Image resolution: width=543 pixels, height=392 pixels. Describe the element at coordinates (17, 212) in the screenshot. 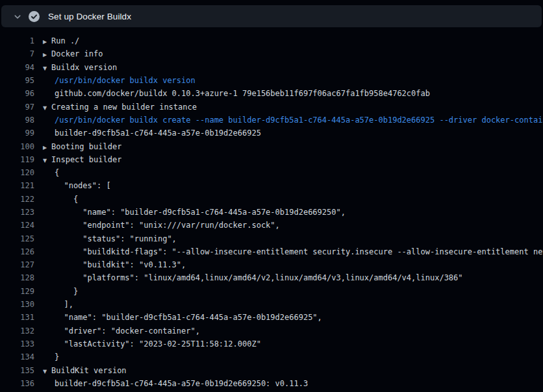

I see `line-number: 123` at that location.